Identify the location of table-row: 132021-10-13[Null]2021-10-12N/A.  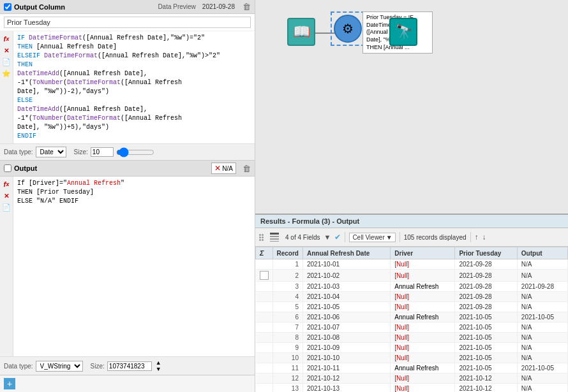
(412, 388).